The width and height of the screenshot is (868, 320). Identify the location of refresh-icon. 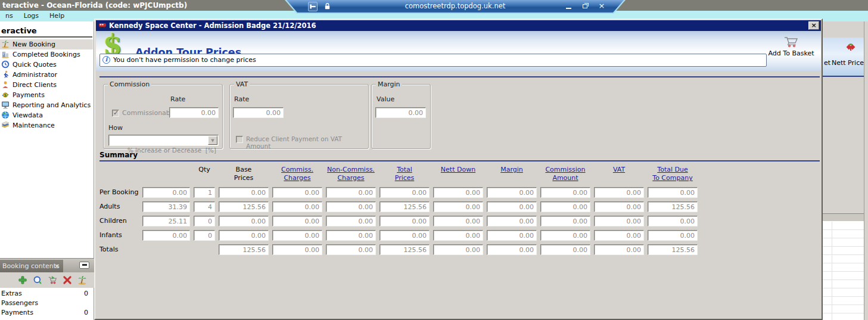
(38, 280).